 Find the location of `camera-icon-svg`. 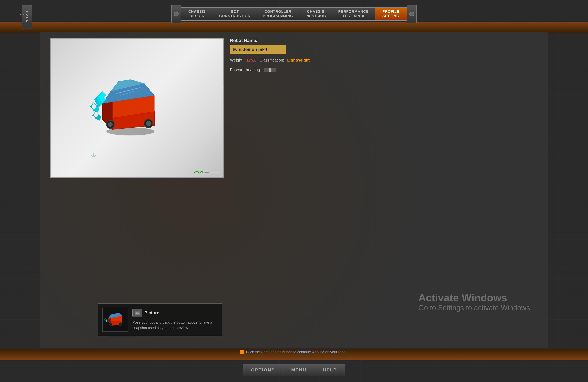

camera-icon-svg is located at coordinates (137, 313).